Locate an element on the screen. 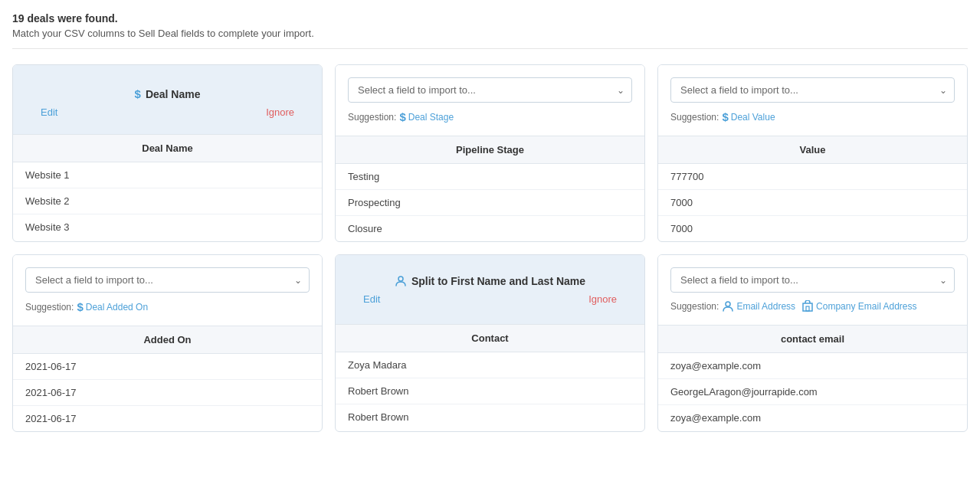  card-header-split: Split to First Name and Last Name Edit I… is located at coordinates (490, 290).